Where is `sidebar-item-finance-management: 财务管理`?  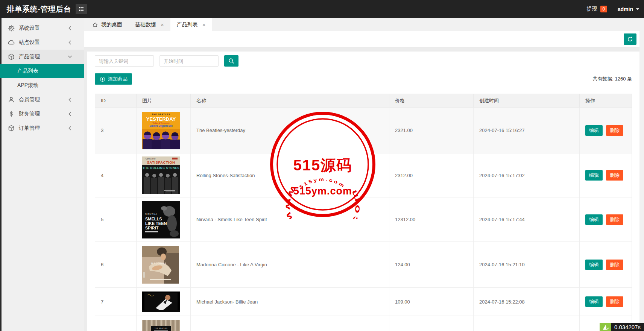
sidebar-item-finance-management: 财务管理 is located at coordinates (42, 114).